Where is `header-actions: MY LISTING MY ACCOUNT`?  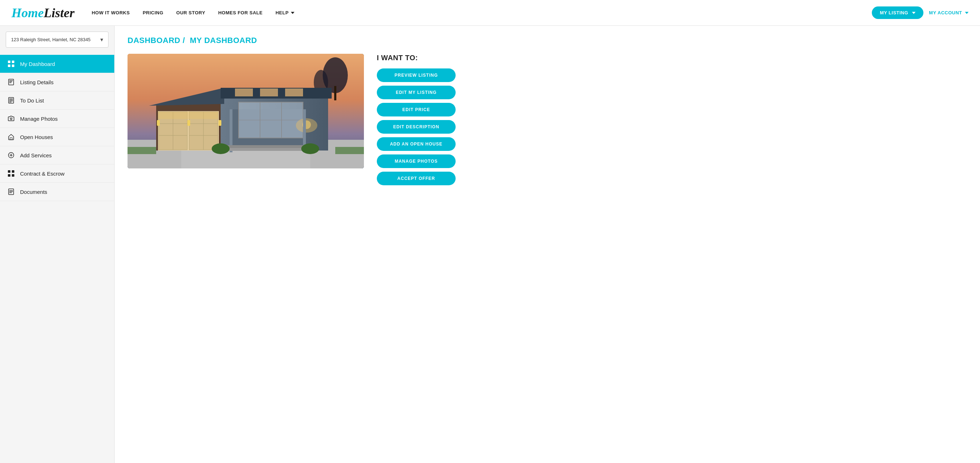 header-actions: MY LISTING MY ACCOUNT is located at coordinates (920, 13).